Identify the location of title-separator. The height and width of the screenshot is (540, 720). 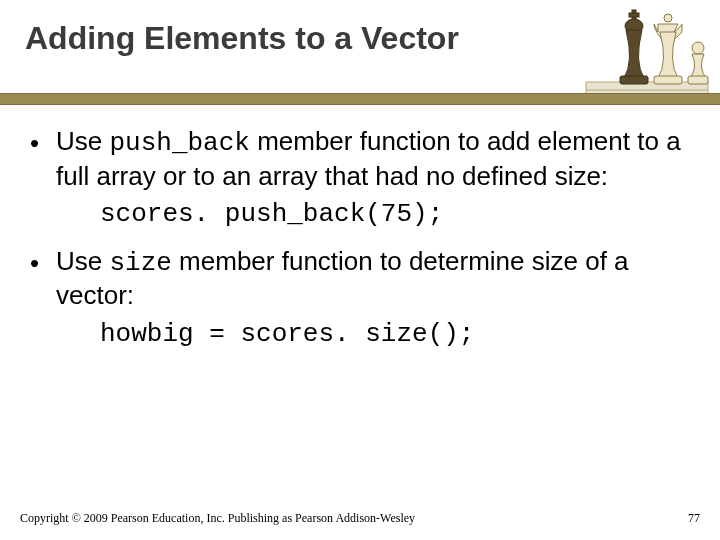
(360, 99).